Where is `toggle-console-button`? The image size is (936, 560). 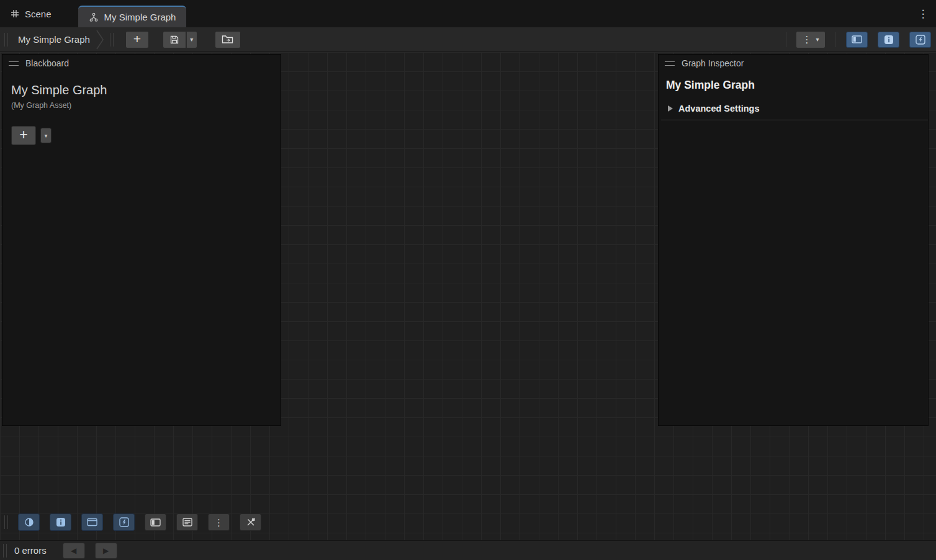 toggle-console-button is located at coordinates (187, 522).